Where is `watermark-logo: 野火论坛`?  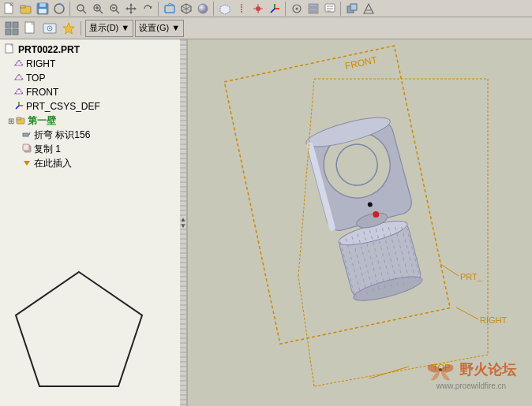
watermark-logo: 野火论坛 is located at coordinates (471, 370).